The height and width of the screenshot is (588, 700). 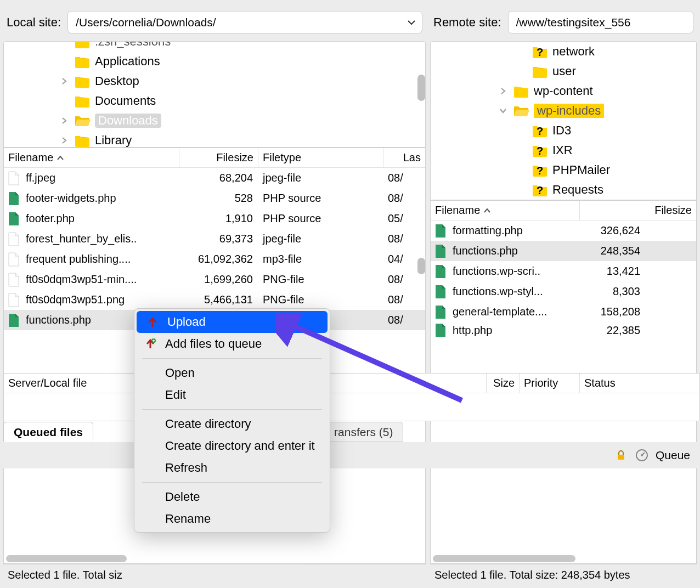 I want to click on file-name: forest_hunter_by_elis.., so click(x=81, y=239).